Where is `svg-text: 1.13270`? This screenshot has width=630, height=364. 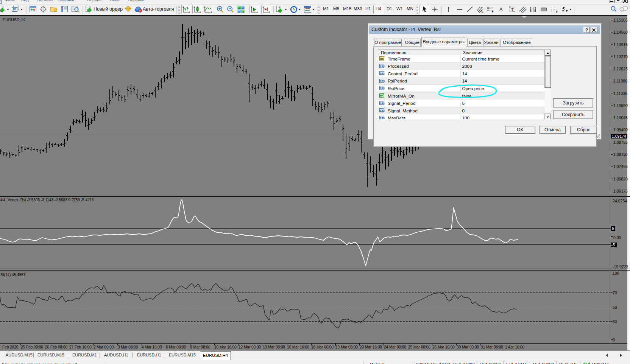 svg-text: 1.13270 is located at coordinates (621, 57).